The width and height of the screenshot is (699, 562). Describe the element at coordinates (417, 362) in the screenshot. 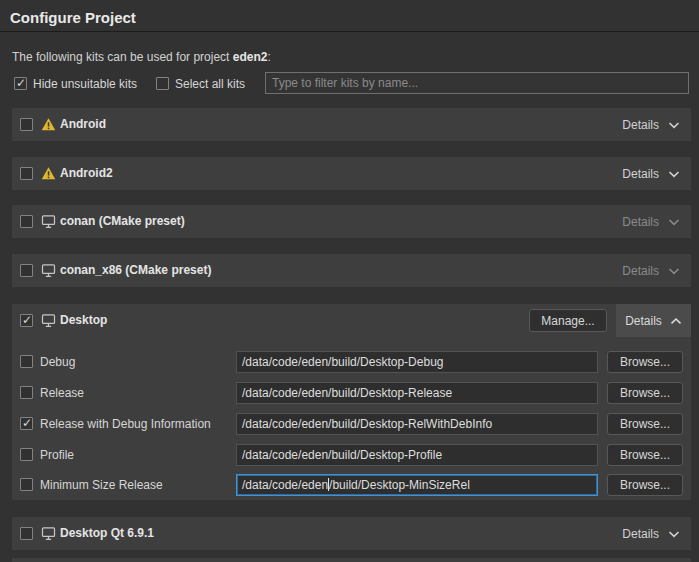

I see `build-dir-input: /data/code/eden/build/Desktop-Debug` at that location.